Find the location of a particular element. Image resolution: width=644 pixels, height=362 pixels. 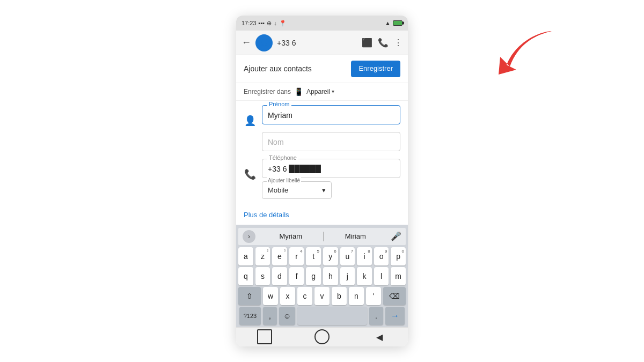

back-button: ← is located at coordinates (246, 43).